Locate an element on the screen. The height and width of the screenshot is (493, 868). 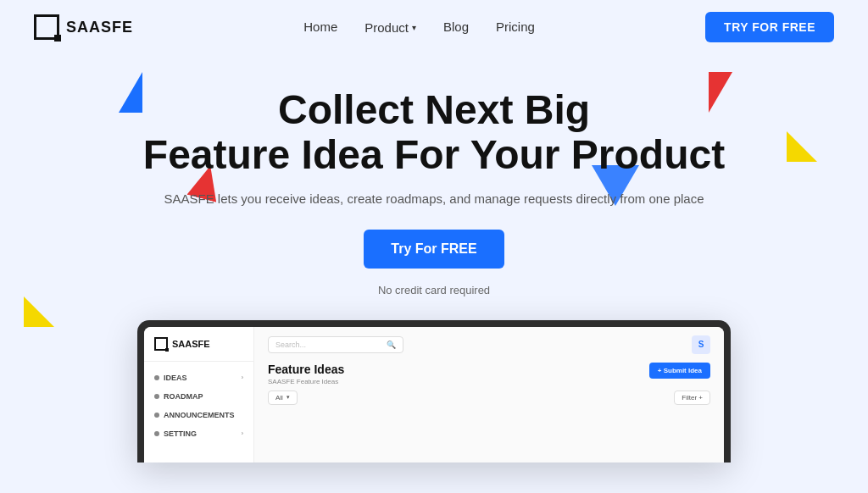
no-credit-card-text: No credit card required is located at coordinates (434, 290).